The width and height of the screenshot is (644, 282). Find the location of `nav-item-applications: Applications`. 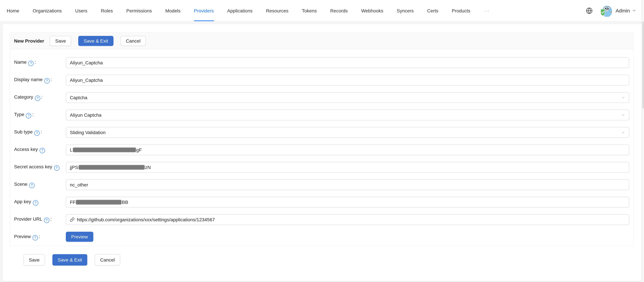

nav-item-applications: Applications is located at coordinates (240, 10).